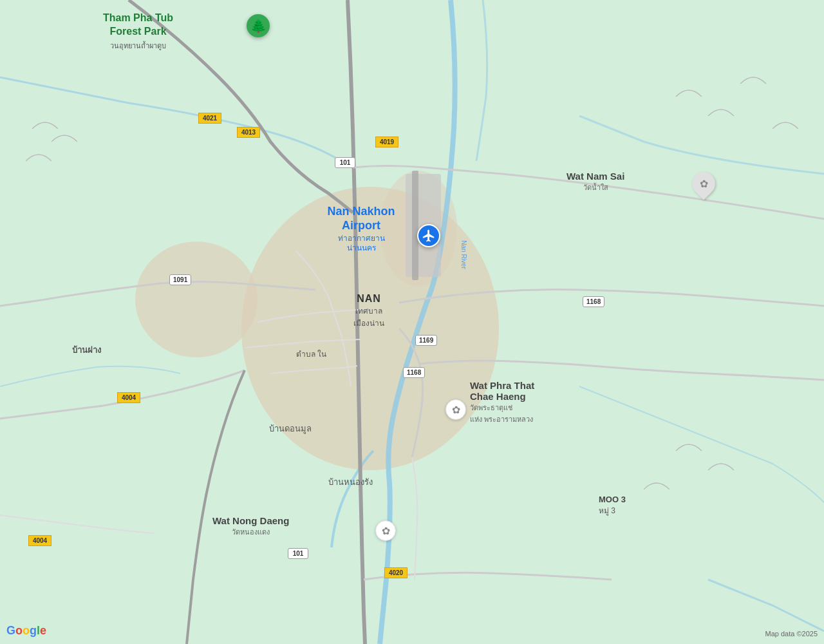  Describe the element at coordinates (129, 398) in the screenshot. I see `road-badge-4004-top: 4004` at that location.